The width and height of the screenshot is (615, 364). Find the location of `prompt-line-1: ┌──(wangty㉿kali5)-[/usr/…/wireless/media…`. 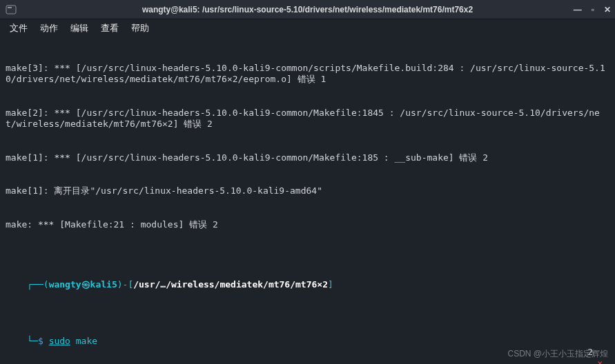

prompt-line-1: ┌──(wangty㉿kali5)-[/usr/…/wireless/media… is located at coordinates (308, 285).